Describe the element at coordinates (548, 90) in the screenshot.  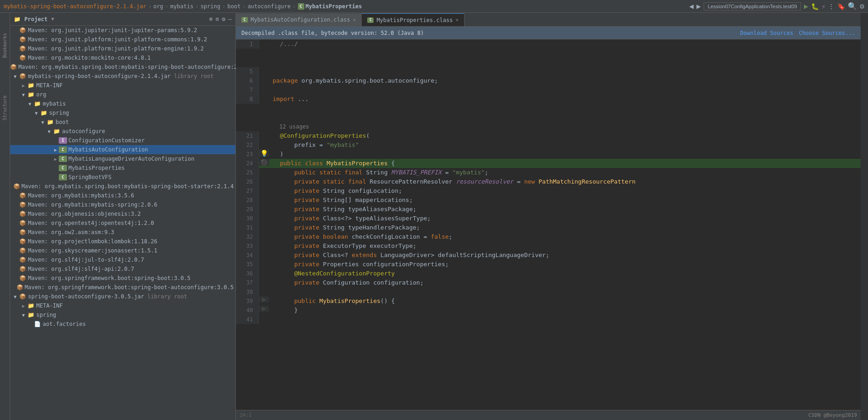
I see `code-line-7: 7` at that location.